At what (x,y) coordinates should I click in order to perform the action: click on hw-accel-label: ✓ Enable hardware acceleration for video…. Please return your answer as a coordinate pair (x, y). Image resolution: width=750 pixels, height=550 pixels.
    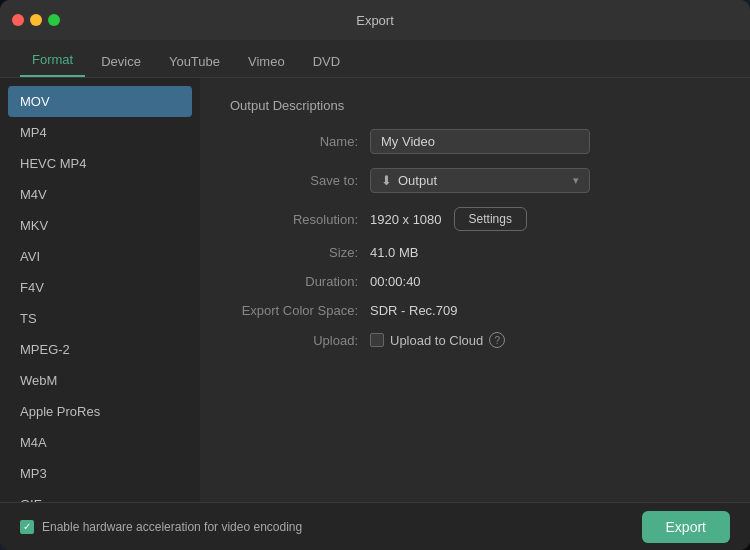
    Looking at the image, I should click on (161, 527).